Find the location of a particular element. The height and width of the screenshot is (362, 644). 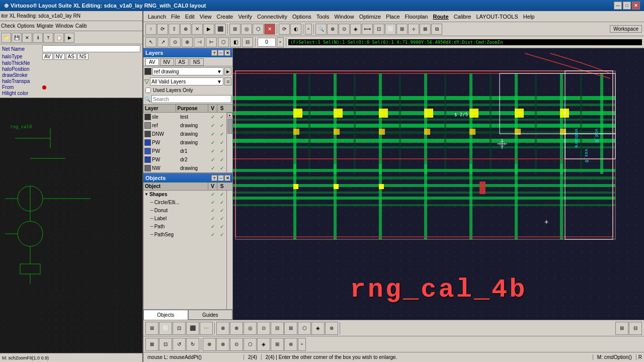

btb1-right1: ⊞ is located at coordinates (622, 328).